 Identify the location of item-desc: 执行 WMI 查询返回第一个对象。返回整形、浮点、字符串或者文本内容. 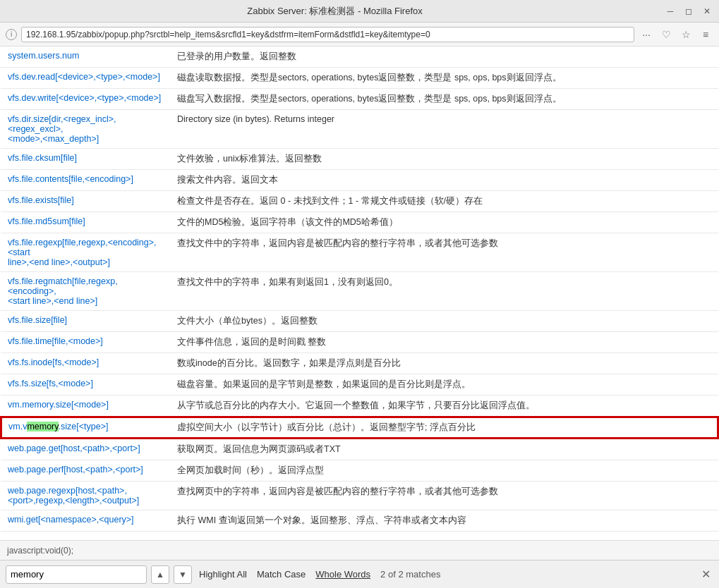
(445, 521).